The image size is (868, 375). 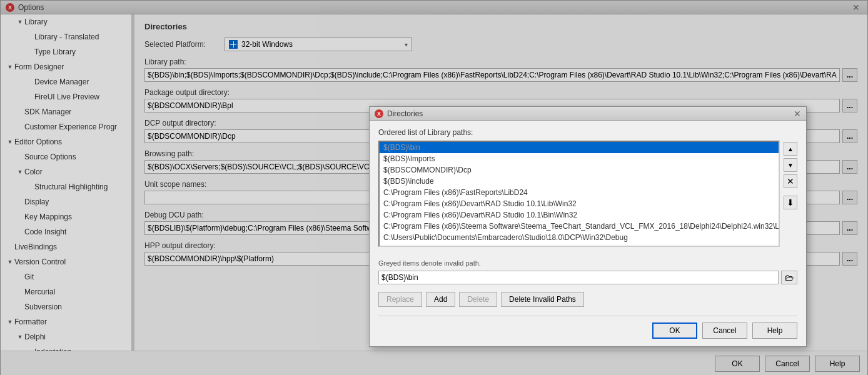 What do you see at coordinates (379, 114) in the screenshot?
I see `dialog-icon: X` at bounding box center [379, 114].